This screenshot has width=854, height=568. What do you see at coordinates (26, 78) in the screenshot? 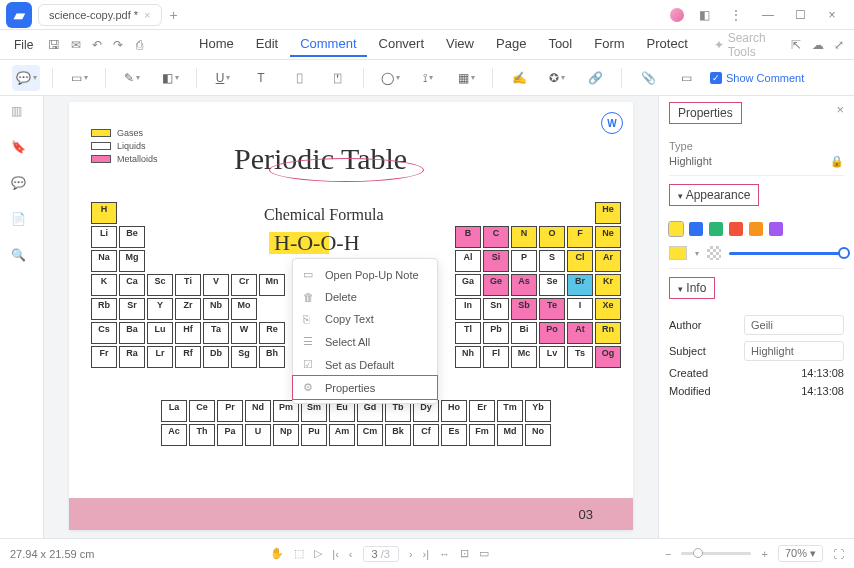
I see `note-button: 💬` at bounding box center [26, 78].